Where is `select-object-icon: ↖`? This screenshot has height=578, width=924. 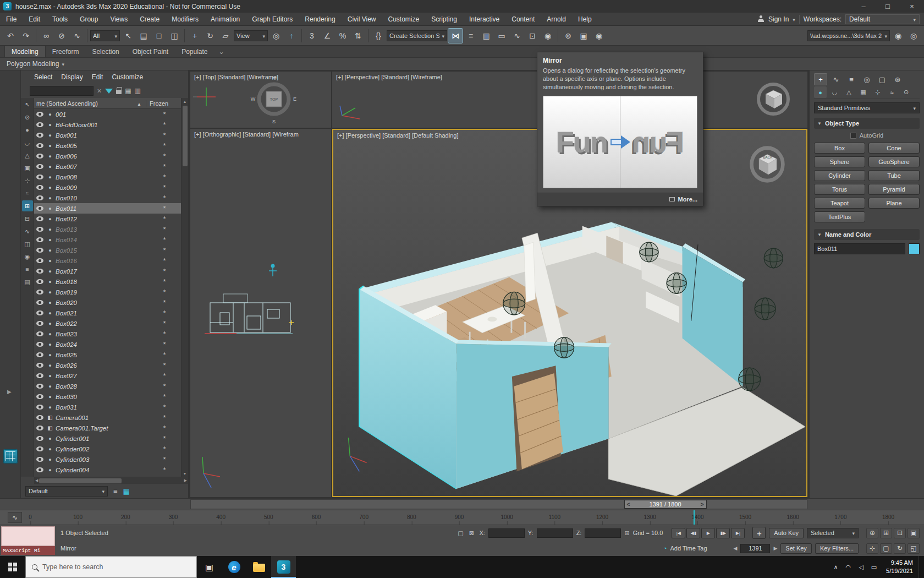
select-object-icon: ↖ is located at coordinates (128, 36).